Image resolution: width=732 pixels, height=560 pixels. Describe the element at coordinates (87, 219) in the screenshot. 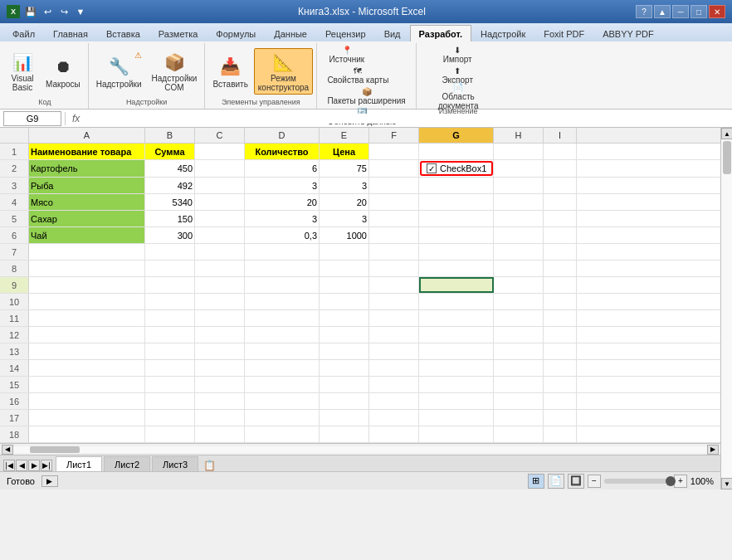

I see `cell-A5: Сахар` at that location.